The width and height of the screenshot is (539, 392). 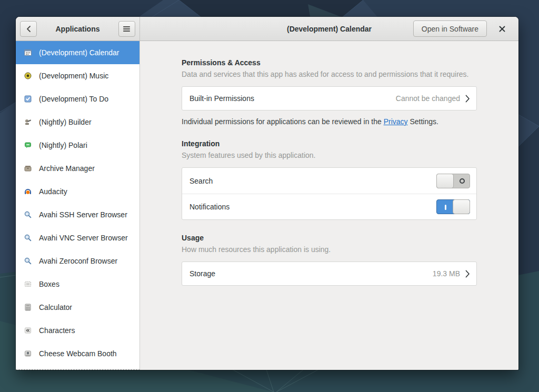 I want to click on sidebar-item-label: (Development) Music, so click(x=74, y=76).